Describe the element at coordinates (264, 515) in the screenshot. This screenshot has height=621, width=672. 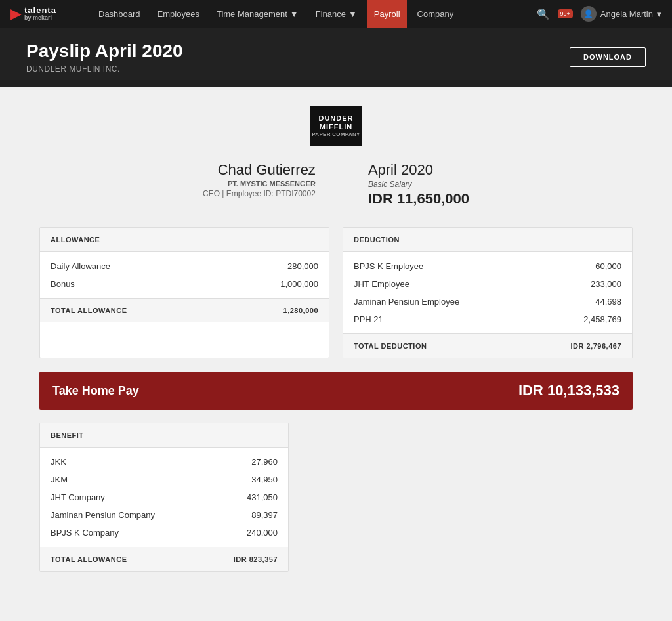
I see `item-amount: 89,397` at that location.